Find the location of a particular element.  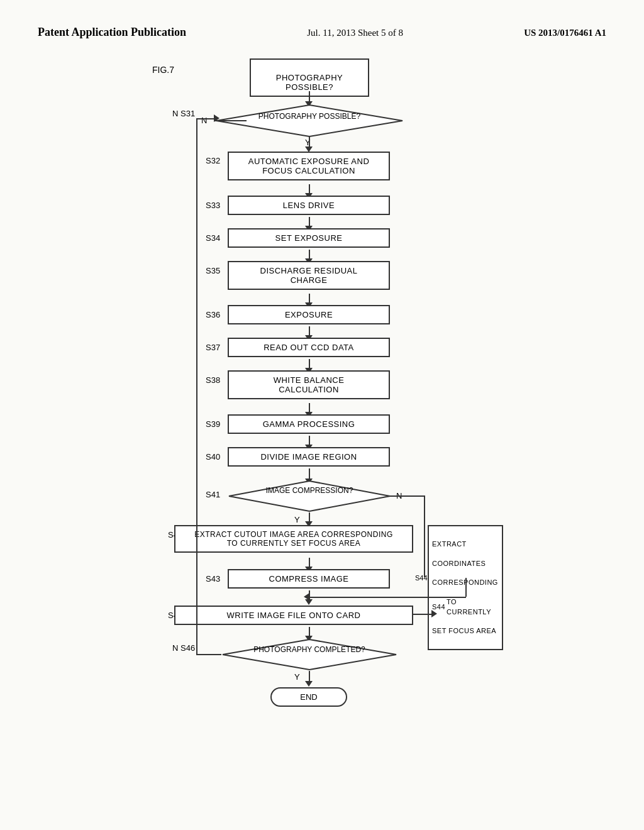

connector-s45-right is located at coordinates (423, 614).